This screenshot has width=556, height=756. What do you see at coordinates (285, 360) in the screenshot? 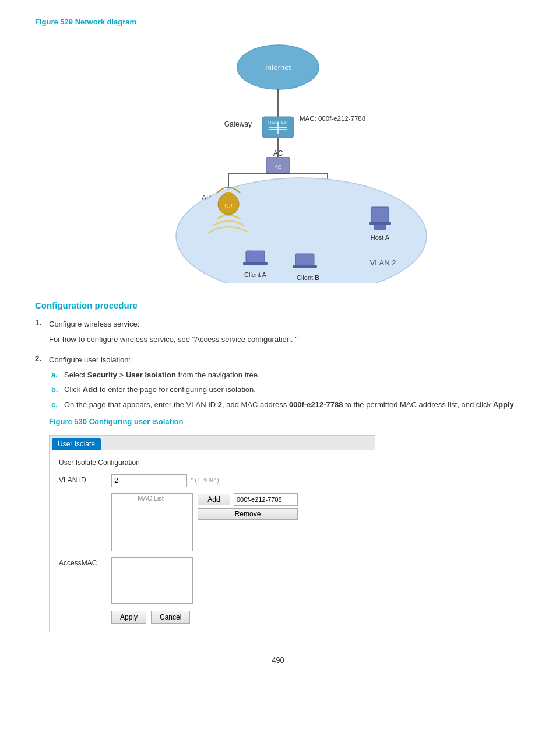
I see `step-2-text: Configure user isolation:` at bounding box center [285, 360].